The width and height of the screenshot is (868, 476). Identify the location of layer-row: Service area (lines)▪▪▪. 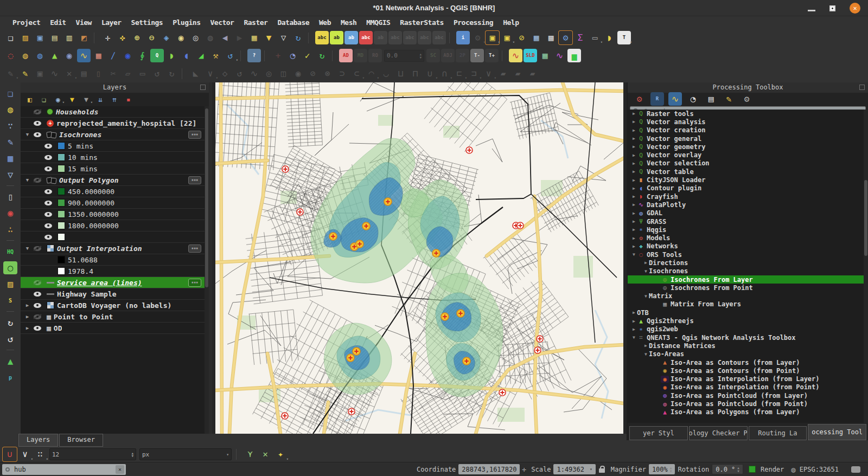
(113, 283).